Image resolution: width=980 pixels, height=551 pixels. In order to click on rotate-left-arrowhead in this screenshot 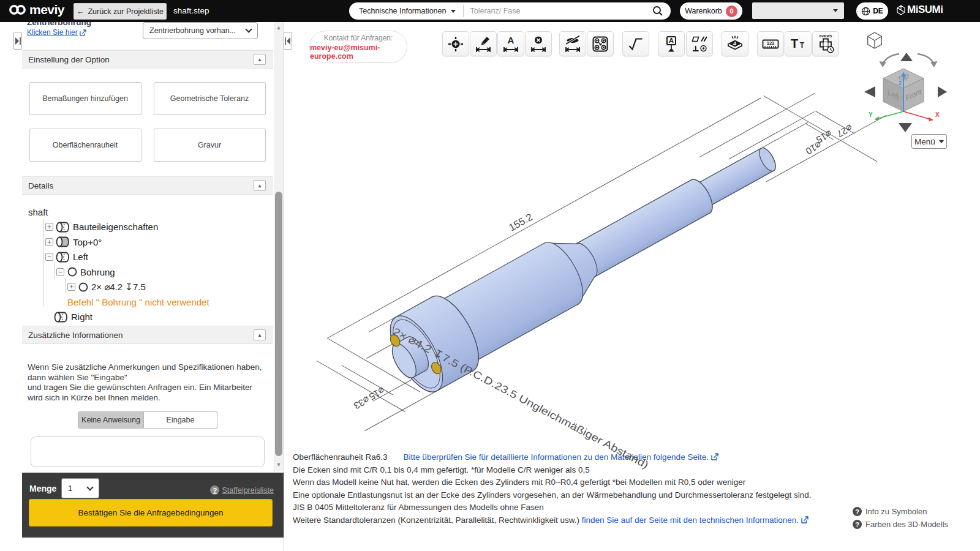, I will do `click(883, 64)`.